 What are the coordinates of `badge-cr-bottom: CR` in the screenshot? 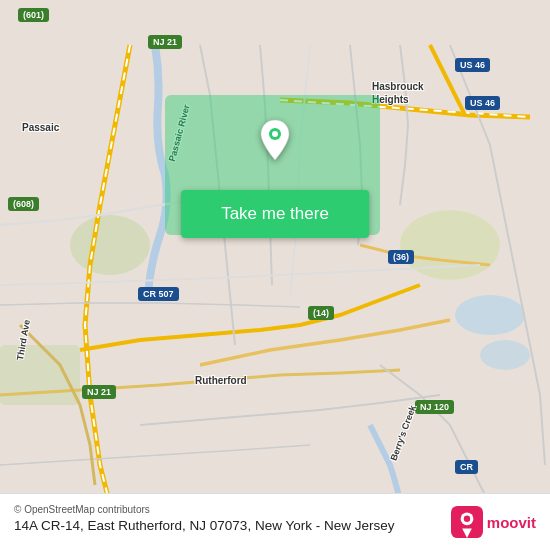 It's located at (466, 467).